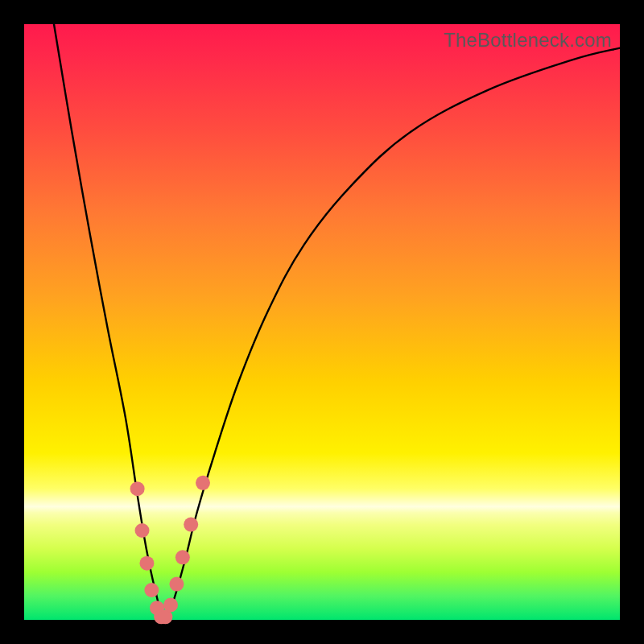  I want to click on highlight-dots, so click(171, 551).